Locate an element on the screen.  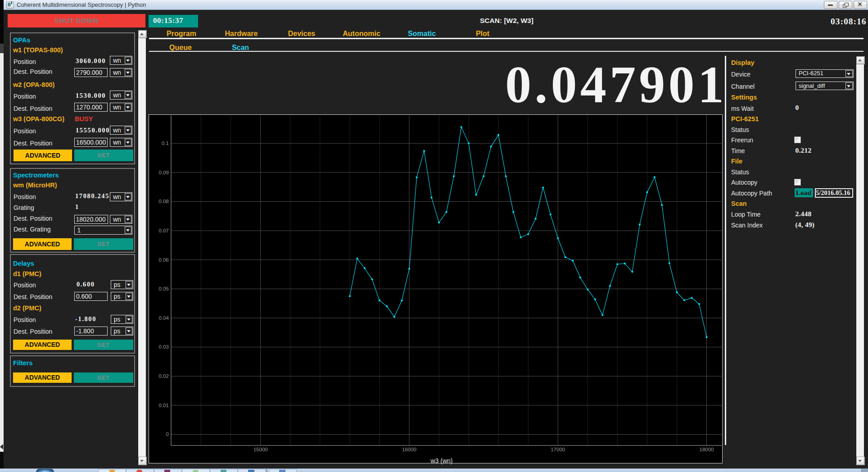
svg-text: w3 (wn) is located at coordinates (441, 461).